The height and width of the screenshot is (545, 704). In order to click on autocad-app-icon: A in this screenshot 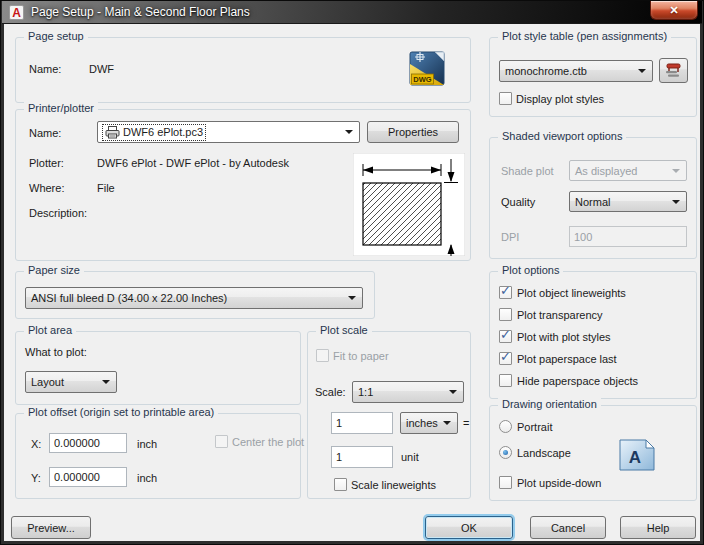, I will do `click(16, 12)`.